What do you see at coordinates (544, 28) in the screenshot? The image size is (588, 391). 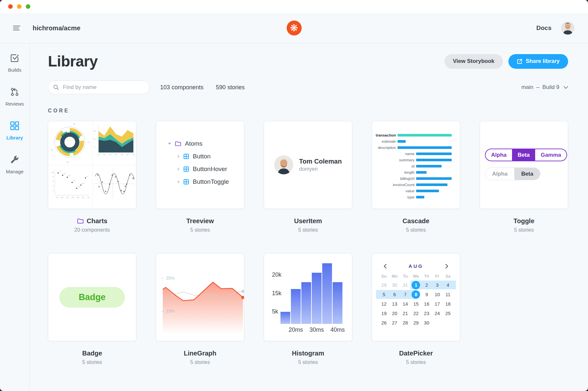 I see `docs-link: Docs` at bounding box center [544, 28].